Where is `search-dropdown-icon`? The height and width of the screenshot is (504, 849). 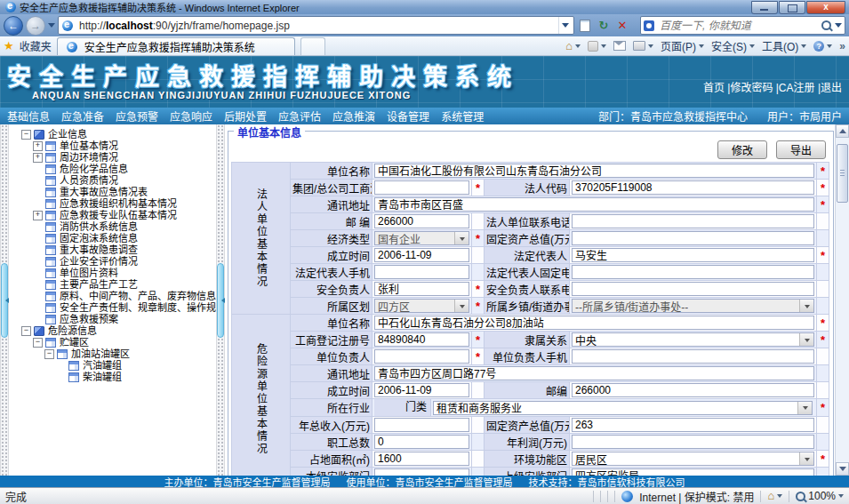
search-dropdown-icon is located at coordinates (838, 27).